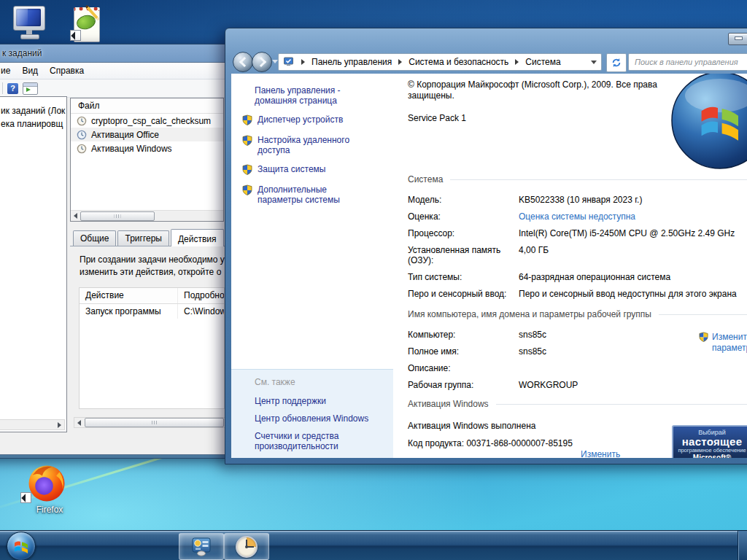 The image size is (747, 560). I want to click on refresh-icon, so click(616, 63).